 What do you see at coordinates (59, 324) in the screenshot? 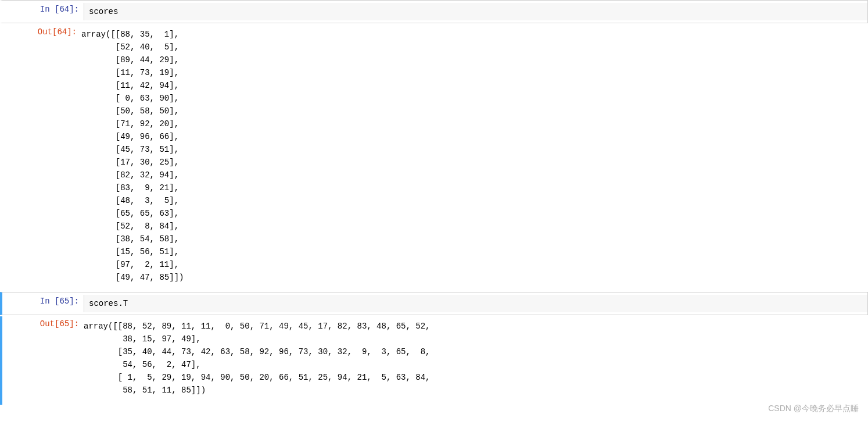
I see `out-prompt-label: Out[65]:` at bounding box center [59, 324].